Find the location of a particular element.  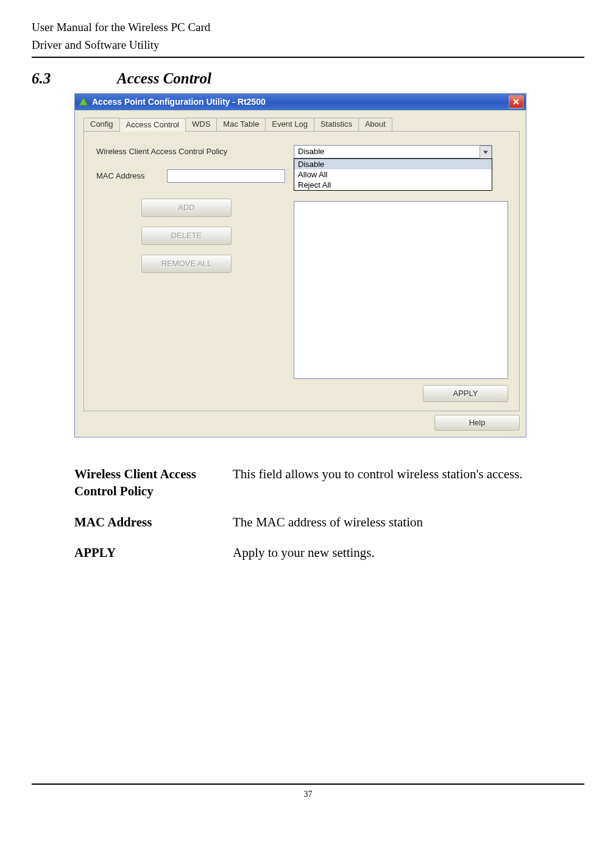

policy-option-allow-all: Allow All is located at coordinates (393, 174).